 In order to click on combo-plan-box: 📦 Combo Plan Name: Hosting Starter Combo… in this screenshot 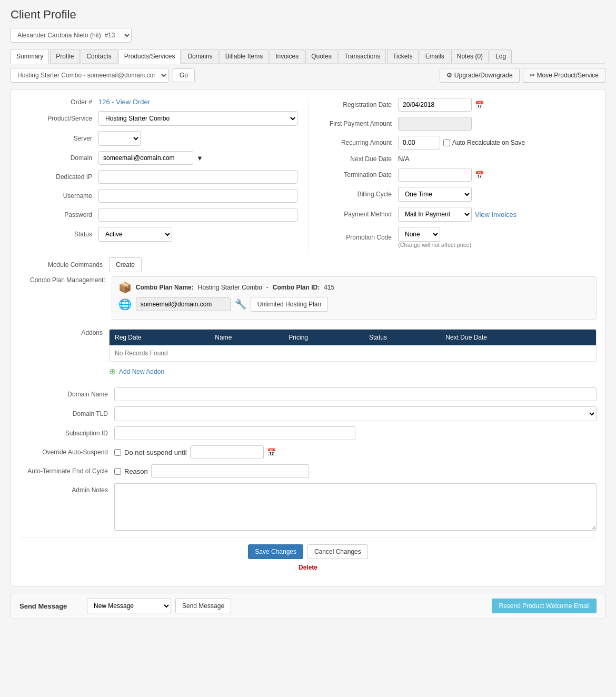, I will do `click(354, 298)`.